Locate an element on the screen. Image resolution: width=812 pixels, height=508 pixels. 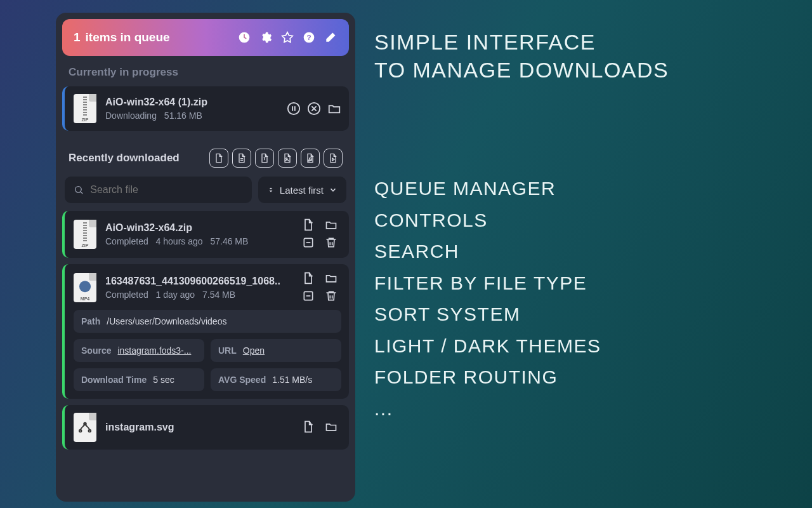
file-icon-mp4: MP4 is located at coordinates (85, 288).